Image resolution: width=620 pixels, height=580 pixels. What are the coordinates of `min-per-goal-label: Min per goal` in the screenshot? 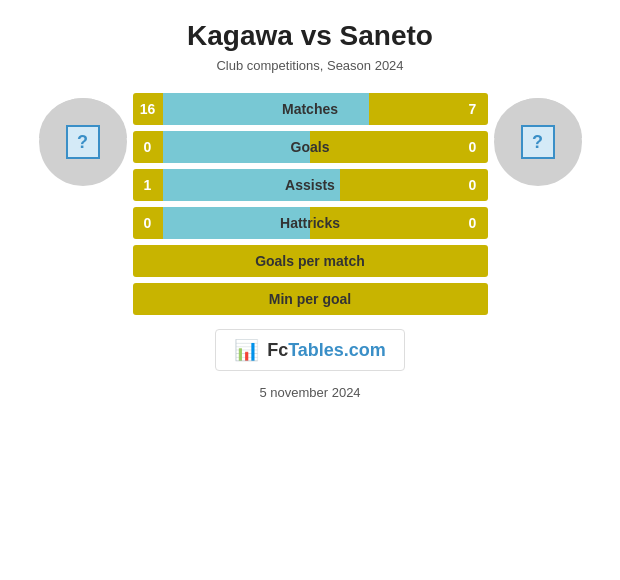 It's located at (310, 299).